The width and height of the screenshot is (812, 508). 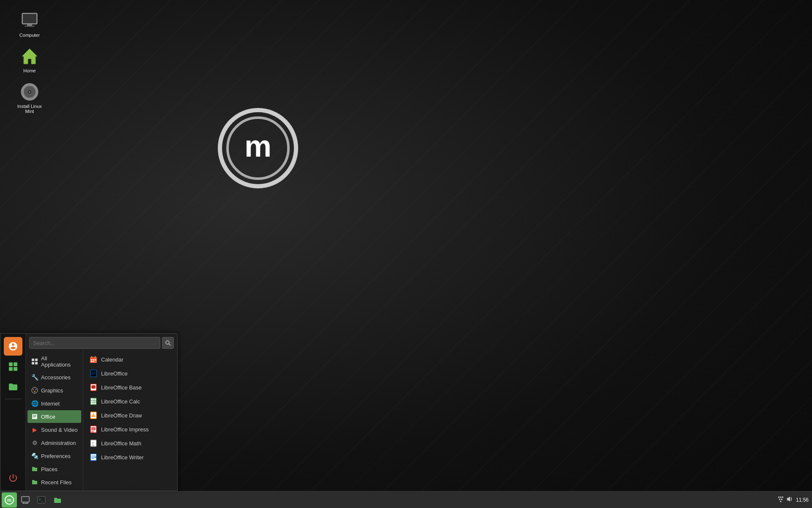 What do you see at coordinates (93, 457) in the screenshot?
I see `libreoffice-writer-icon` at bounding box center [93, 457].